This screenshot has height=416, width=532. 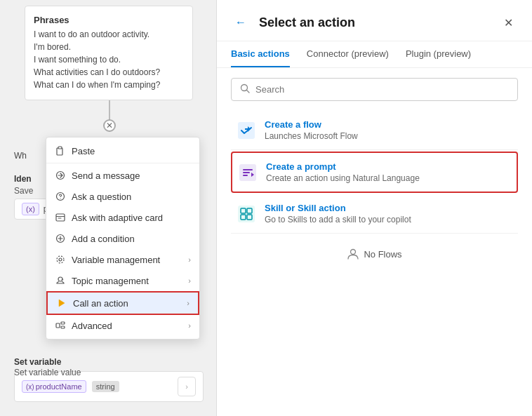 I want to click on menu-item-ask-question: Ask a question, so click(x=123, y=196).